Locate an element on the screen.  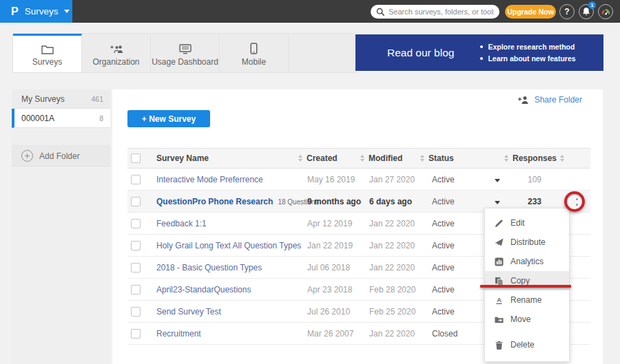
folder-move-icon is located at coordinates (499, 319).